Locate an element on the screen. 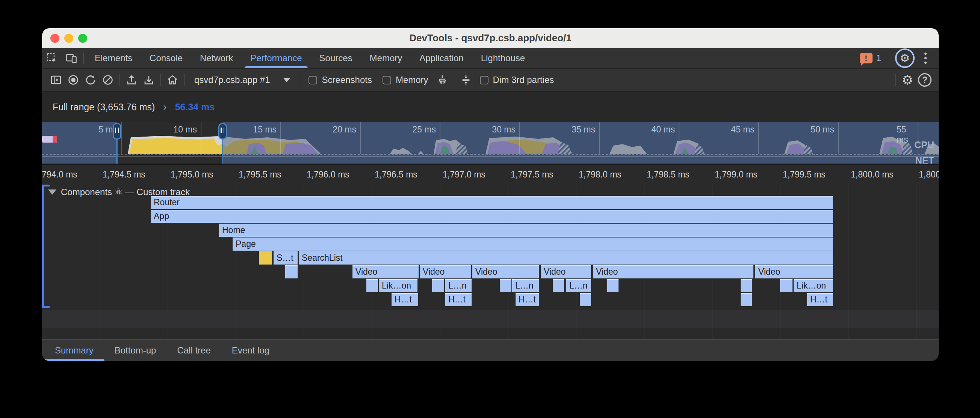 The width and height of the screenshot is (980, 418). collapse-icon is located at coordinates (466, 80).